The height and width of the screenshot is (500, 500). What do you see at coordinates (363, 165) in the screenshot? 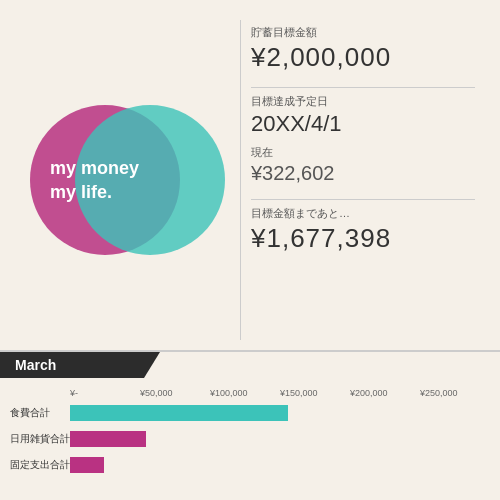
I see `current-block: 現在 ¥322,602` at bounding box center [363, 165].